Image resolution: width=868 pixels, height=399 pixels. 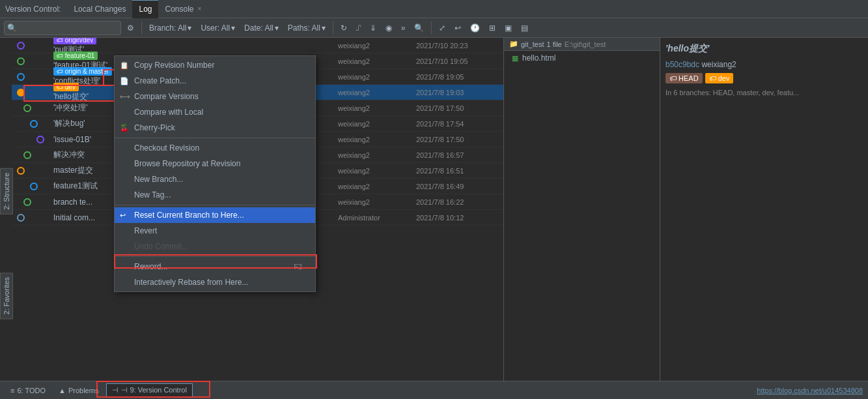 What do you see at coordinates (215, 195) in the screenshot?
I see `menu-item-new-tag: New Tag...` at bounding box center [215, 195].